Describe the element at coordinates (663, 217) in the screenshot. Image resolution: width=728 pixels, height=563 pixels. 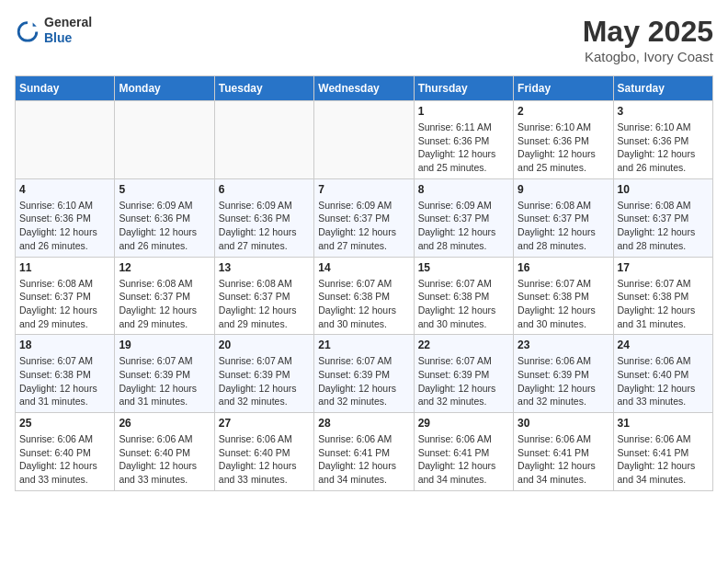
I see `calendar-day-cell: 10Sunrise: 6:08 AMSunset: 6:37 PMDayligh…` at that location.